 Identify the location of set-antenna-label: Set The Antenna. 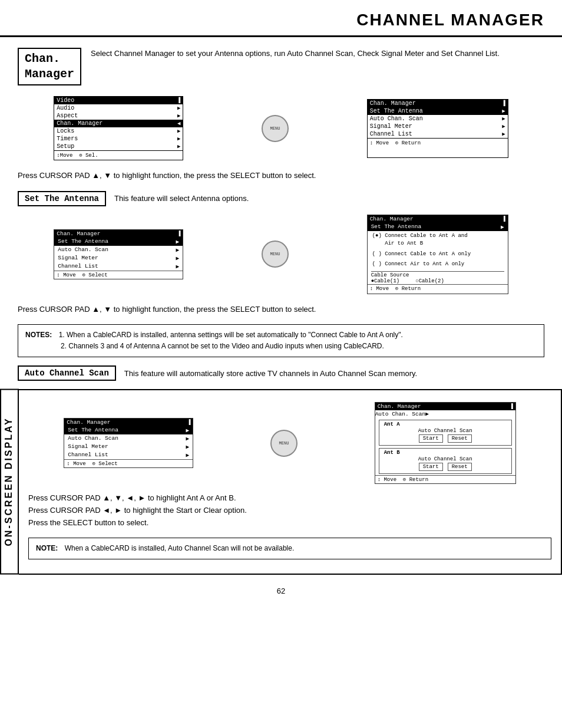
(62, 199).